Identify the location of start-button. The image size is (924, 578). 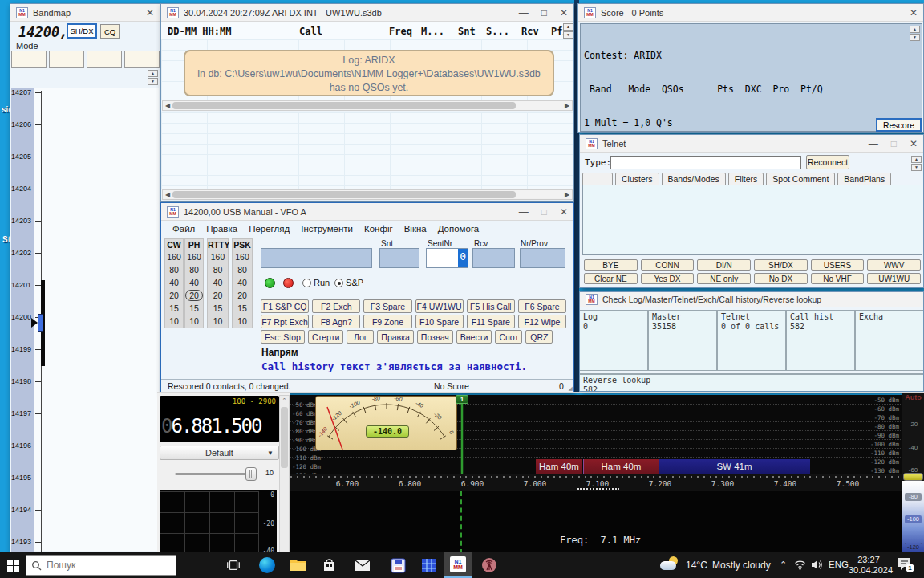
(13, 565).